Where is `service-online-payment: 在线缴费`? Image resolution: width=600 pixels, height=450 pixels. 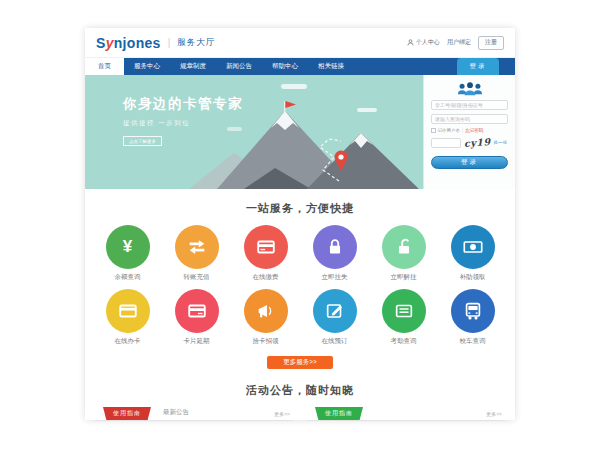
service-online-payment: 在线缴费 is located at coordinates (266, 254).